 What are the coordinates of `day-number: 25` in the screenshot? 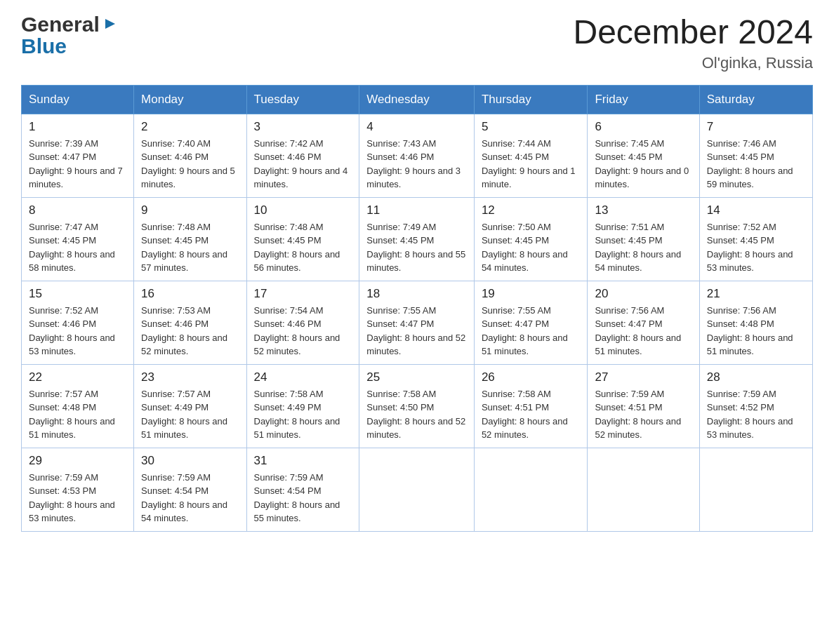 It's located at (417, 377).